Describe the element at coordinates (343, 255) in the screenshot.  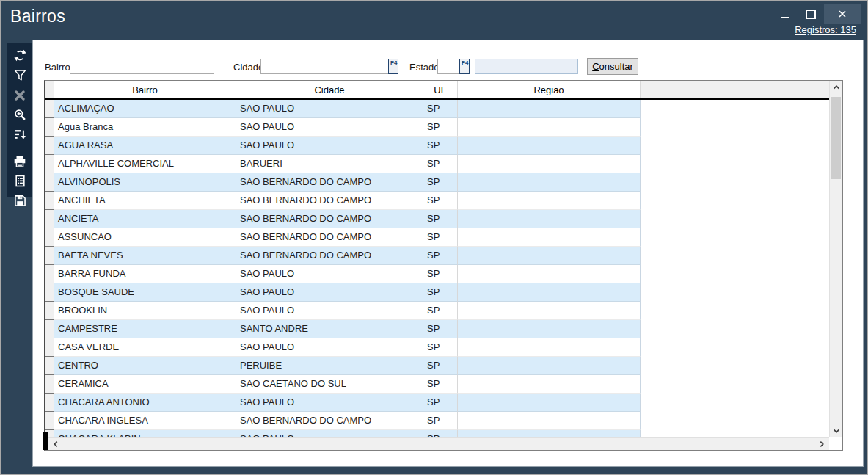
I see `table-row: BAETA NEVES SAO BERNARDO DO CAMPO SP` at that location.